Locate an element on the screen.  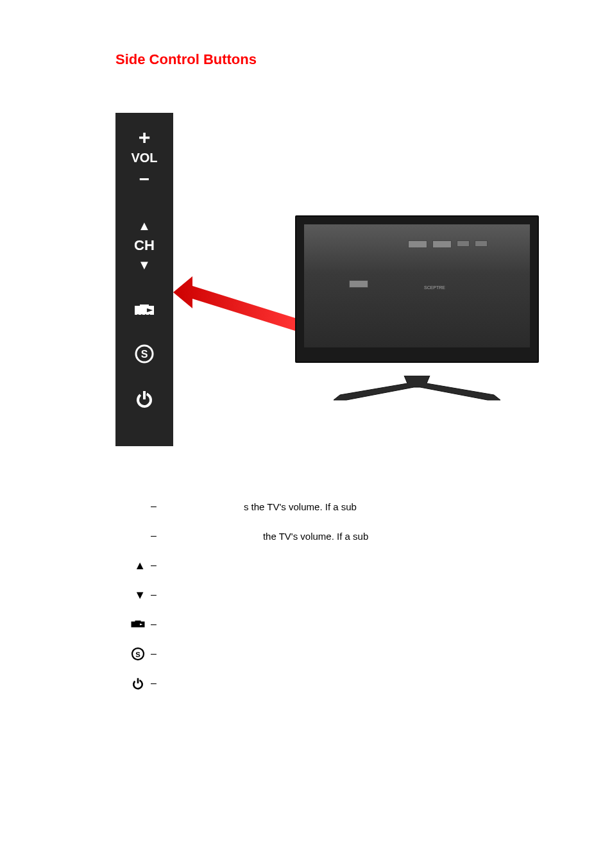
power-icon is located at coordinates (144, 399).